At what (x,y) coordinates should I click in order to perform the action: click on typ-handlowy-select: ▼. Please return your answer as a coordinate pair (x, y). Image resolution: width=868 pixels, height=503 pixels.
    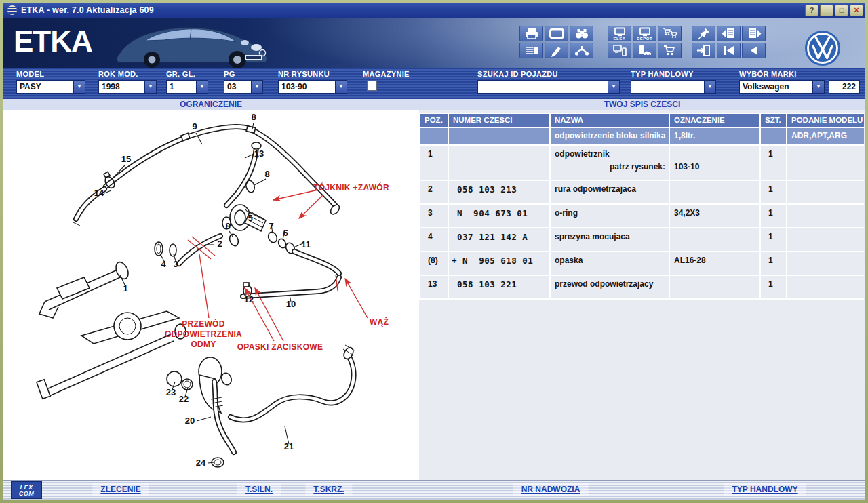
    Looking at the image, I should click on (673, 87).